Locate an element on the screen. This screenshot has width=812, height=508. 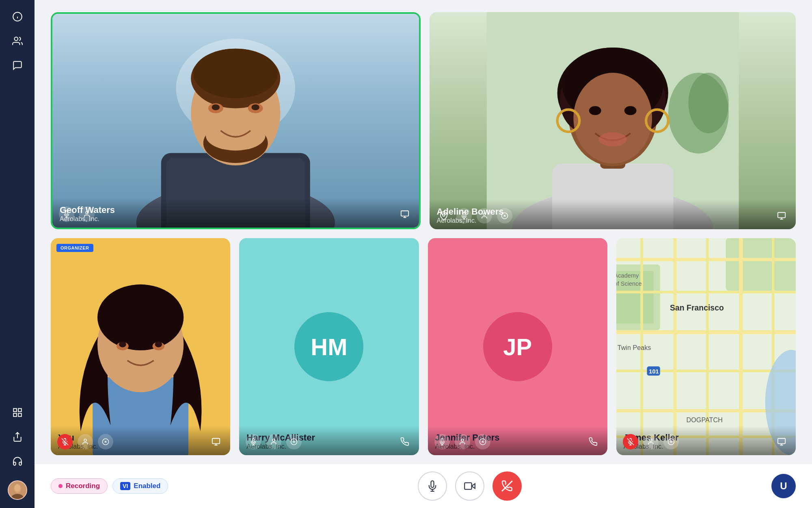
harry-user-btn is located at coordinates (274, 442).